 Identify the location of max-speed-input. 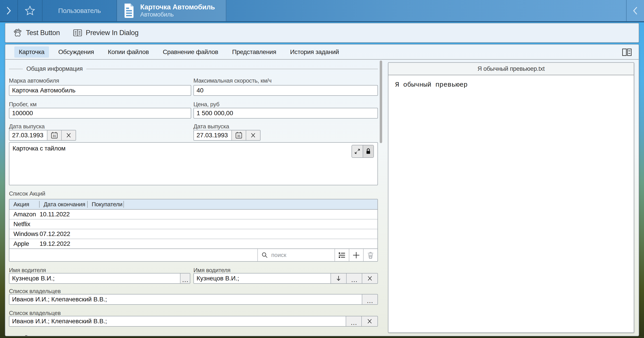
(286, 90).